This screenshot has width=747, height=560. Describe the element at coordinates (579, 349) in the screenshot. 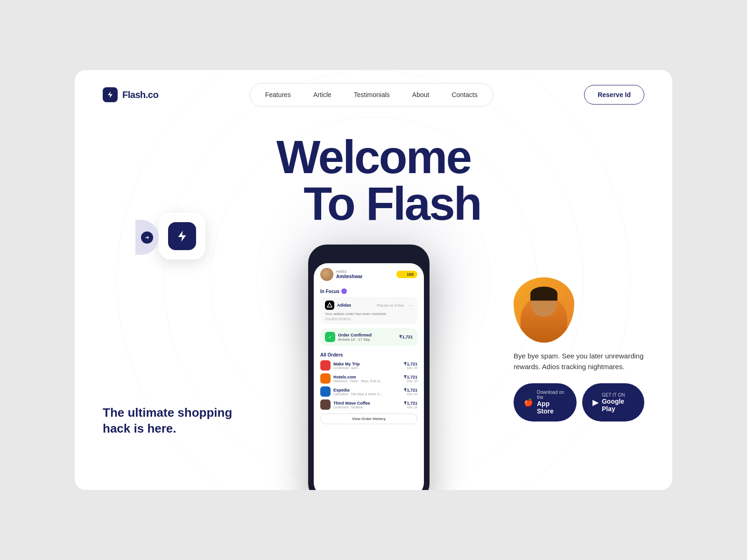

I see `hero-right: Bye bye spam. See you later unrewarding …` at that location.